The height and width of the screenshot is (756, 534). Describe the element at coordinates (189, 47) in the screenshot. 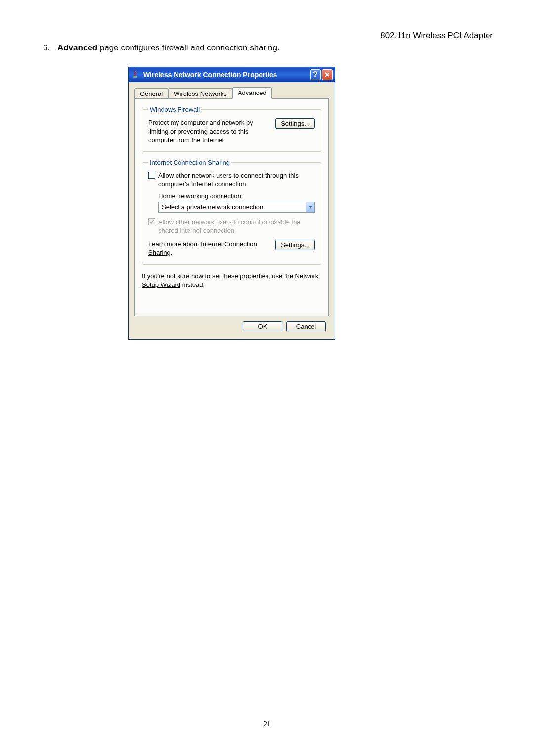

I see `step-description: page configures firewall and connection …` at that location.